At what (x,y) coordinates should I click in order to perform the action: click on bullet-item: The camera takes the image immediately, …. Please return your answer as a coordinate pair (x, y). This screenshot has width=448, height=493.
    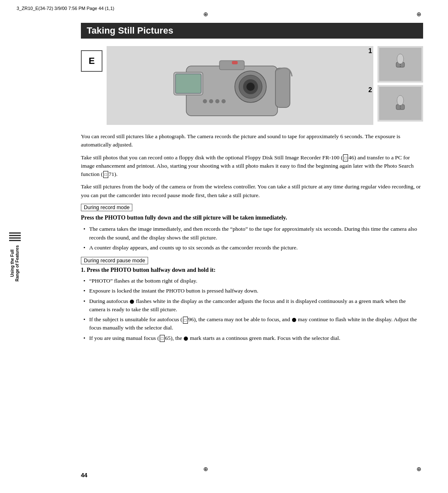
    Looking at the image, I should click on (256, 233).